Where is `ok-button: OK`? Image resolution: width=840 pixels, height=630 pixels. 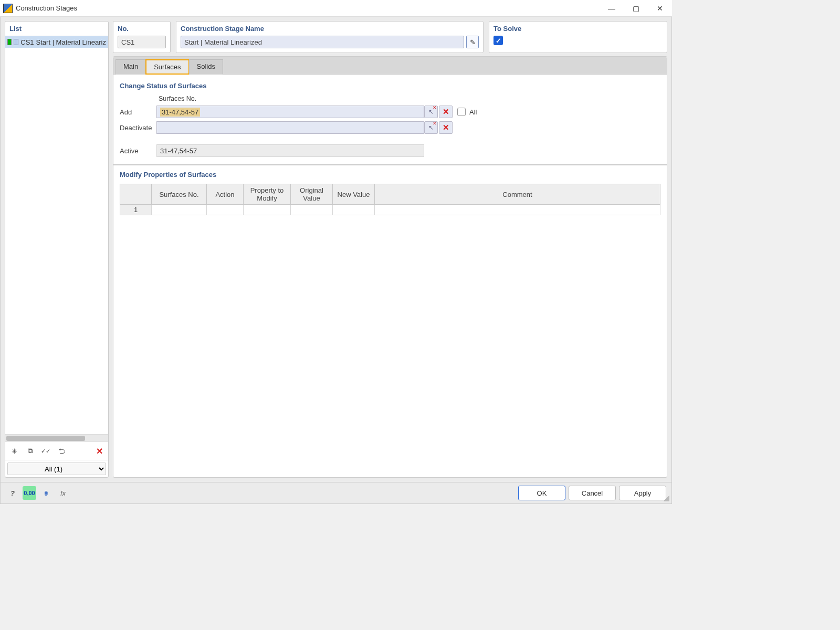
ok-button: OK is located at coordinates (542, 493).